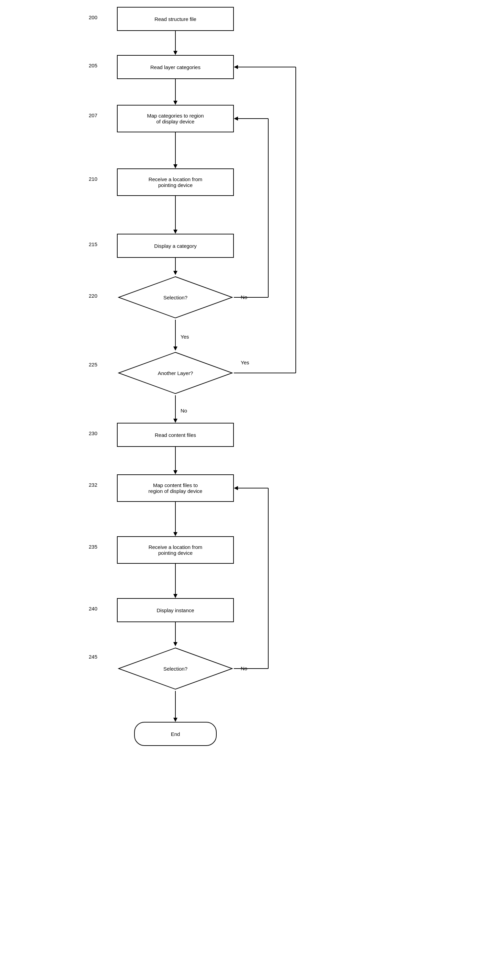 This screenshot has width=477, height=980. Describe the element at coordinates (93, 296) in the screenshot. I see `ref-220: 220` at that location.